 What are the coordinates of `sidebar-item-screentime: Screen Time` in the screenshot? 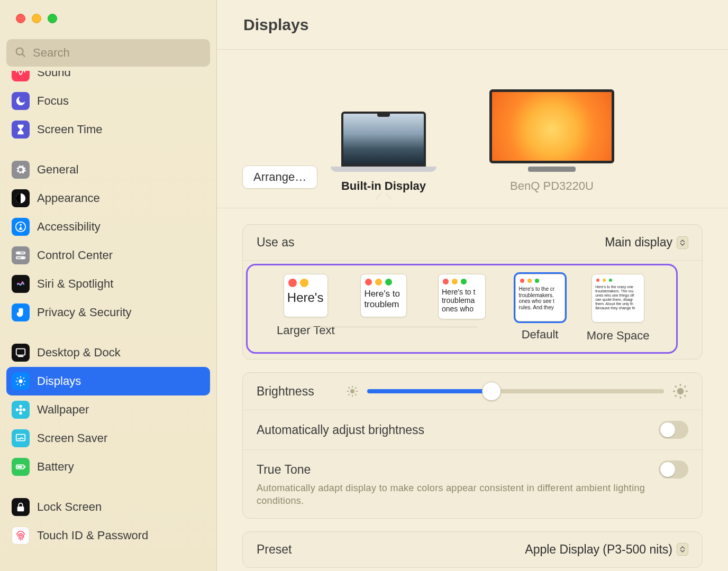 It's located at (108, 130).